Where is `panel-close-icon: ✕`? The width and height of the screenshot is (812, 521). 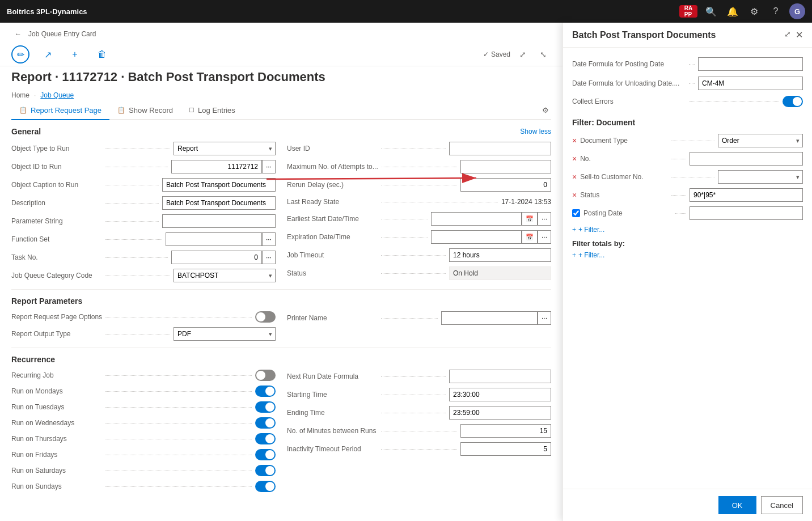 panel-close-icon: ✕ is located at coordinates (800, 35).